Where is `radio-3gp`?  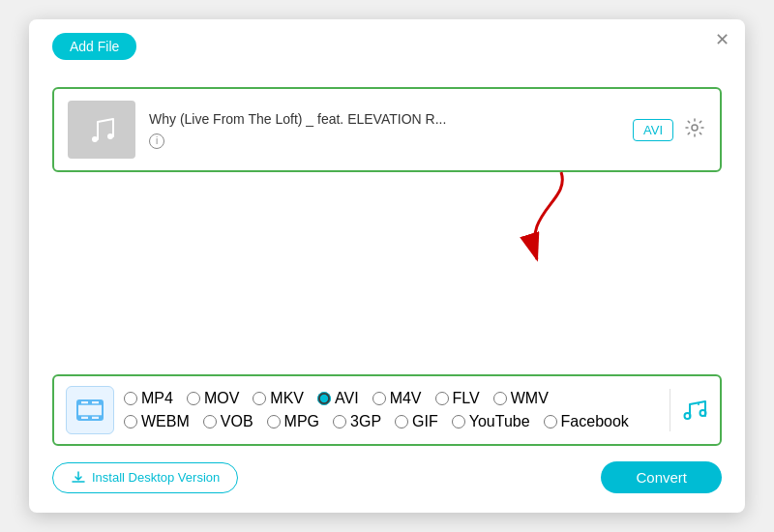 radio-3gp is located at coordinates (340, 422).